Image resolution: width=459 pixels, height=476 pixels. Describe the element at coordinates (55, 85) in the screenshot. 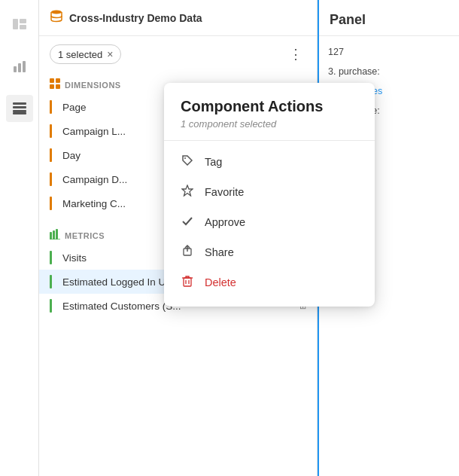

I see `dimensions-icon` at that location.